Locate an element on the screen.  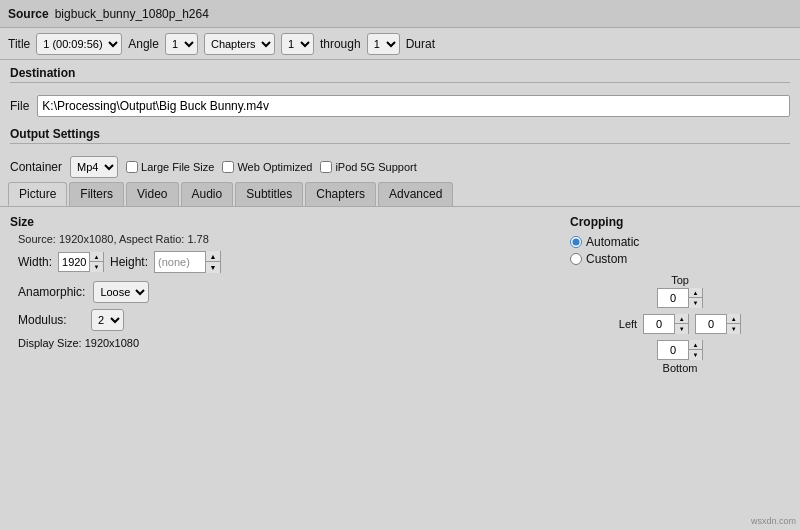
left-spin-buttons: ▲ ▼ is located at coordinates (681, 324).